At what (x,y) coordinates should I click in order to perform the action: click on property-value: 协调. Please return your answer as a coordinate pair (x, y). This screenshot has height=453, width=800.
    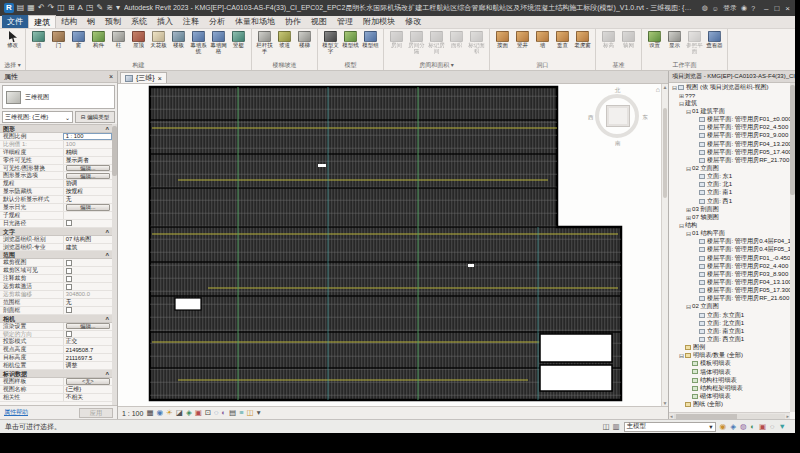
    Looking at the image, I should click on (88, 184).